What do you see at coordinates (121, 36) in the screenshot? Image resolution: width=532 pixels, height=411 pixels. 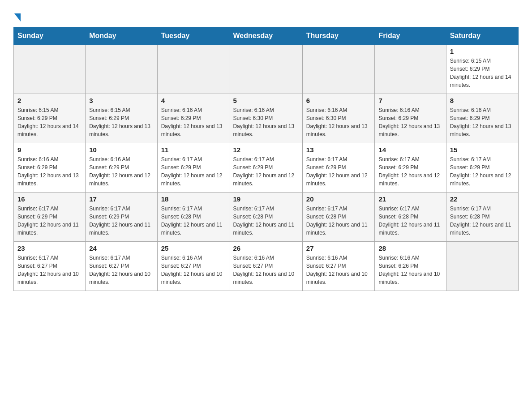 I see `calendar-header-monday: Monday` at bounding box center [121, 36].